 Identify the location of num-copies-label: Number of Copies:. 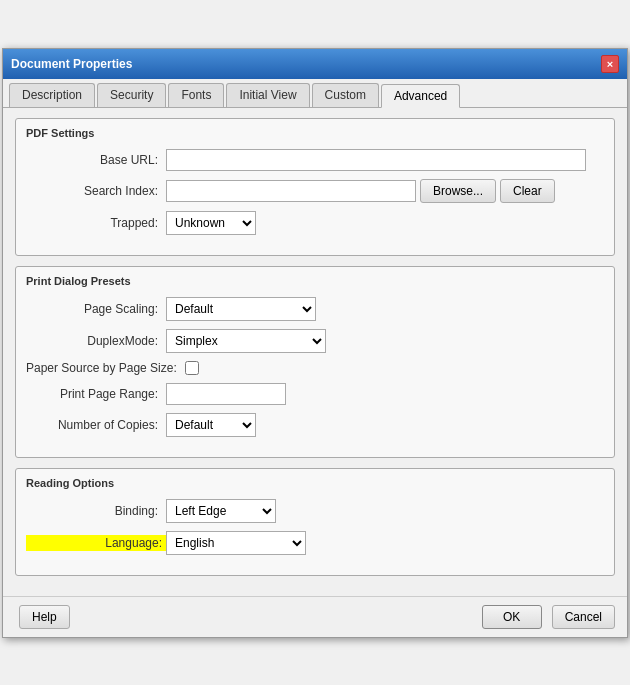
(96, 425).